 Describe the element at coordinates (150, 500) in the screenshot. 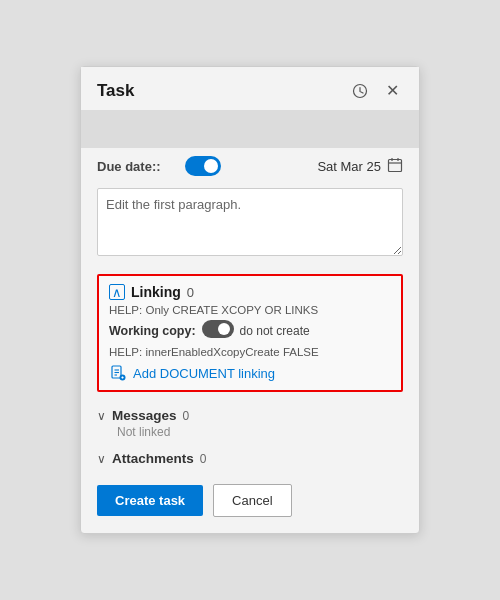

I see `create-task-button: Create task` at that location.